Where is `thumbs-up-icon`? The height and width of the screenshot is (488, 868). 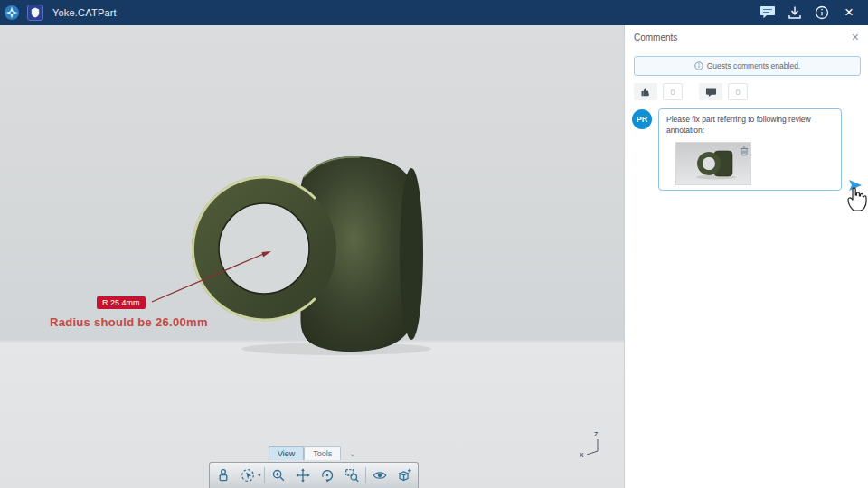
thumbs-up-icon is located at coordinates (646, 92).